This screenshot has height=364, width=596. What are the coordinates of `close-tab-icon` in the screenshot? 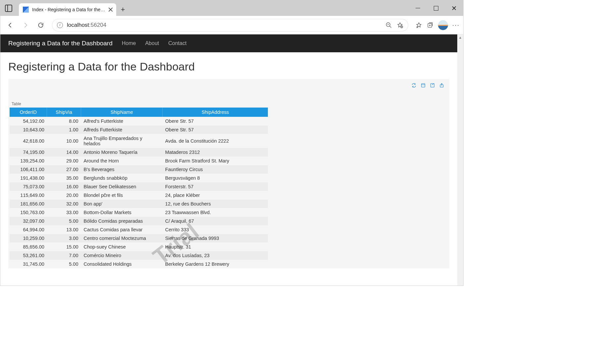 It's located at (111, 10).